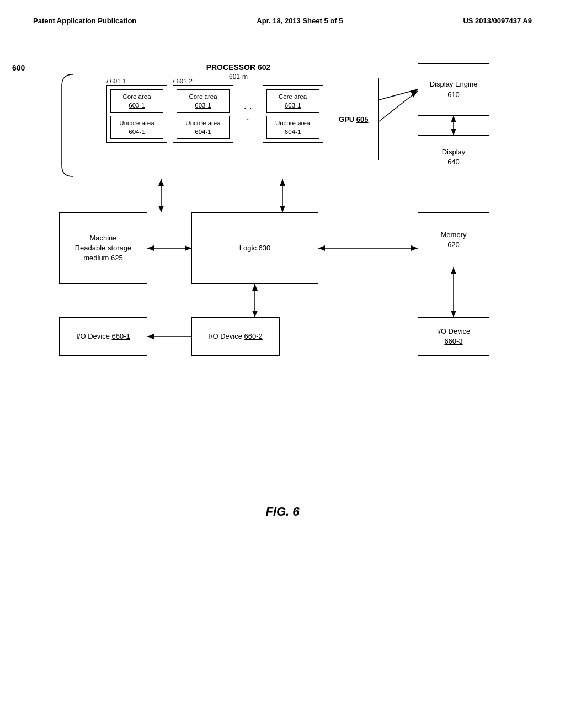 The width and height of the screenshot is (565, 728). Describe the element at coordinates (137, 114) in the screenshot. I see `core1-inner: Core area 603-1 Uncore area 604-1` at that location.